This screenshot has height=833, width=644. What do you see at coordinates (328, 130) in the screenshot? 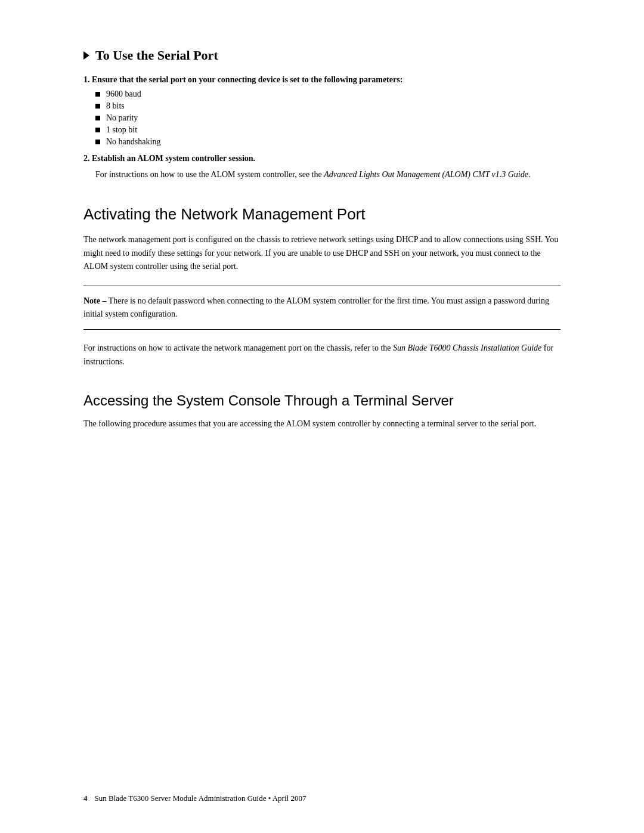
I see `bullet-item: 1 stop bit` at bounding box center [328, 130].